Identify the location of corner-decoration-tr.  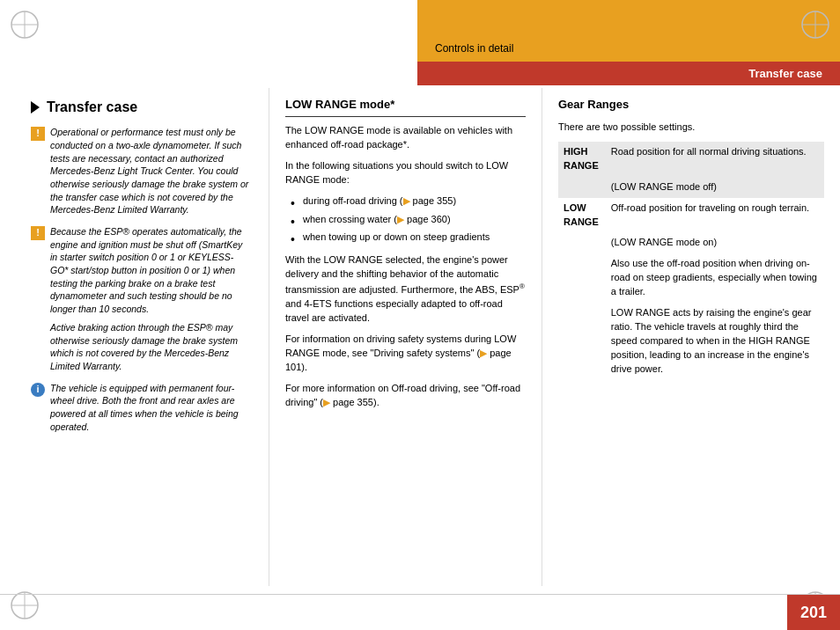
(815, 25).